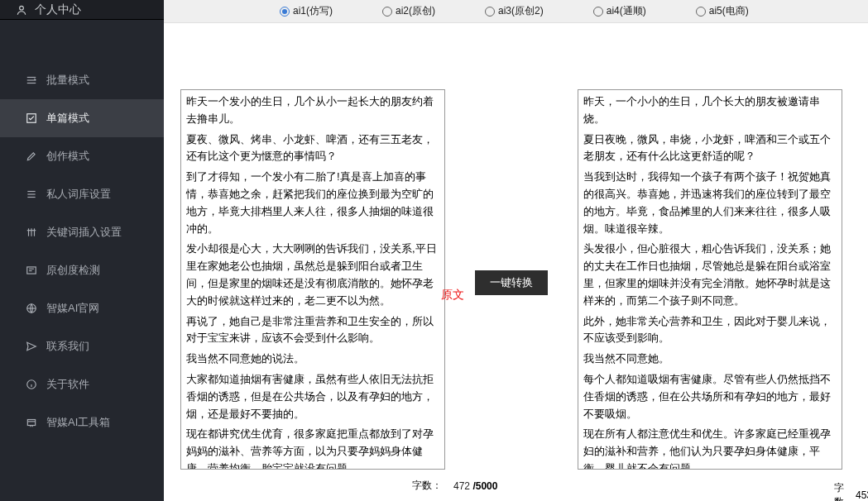 The height and width of the screenshot is (501, 868). Describe the element at coordinates (78, 422) in the screenshot. I see `sidebar-item-label: 智媒AI工具箱` at that location.